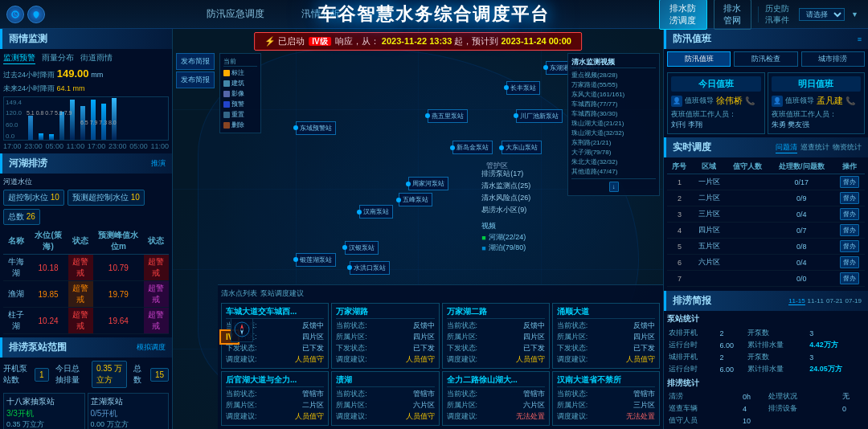 The width and height of the screenshot is (868, 429). What do you see at coordinates (53, 74) in the screenshot?
I see `past-rain: 过去24小时降雨 149.00 mm` at bounding box center [53, 74].